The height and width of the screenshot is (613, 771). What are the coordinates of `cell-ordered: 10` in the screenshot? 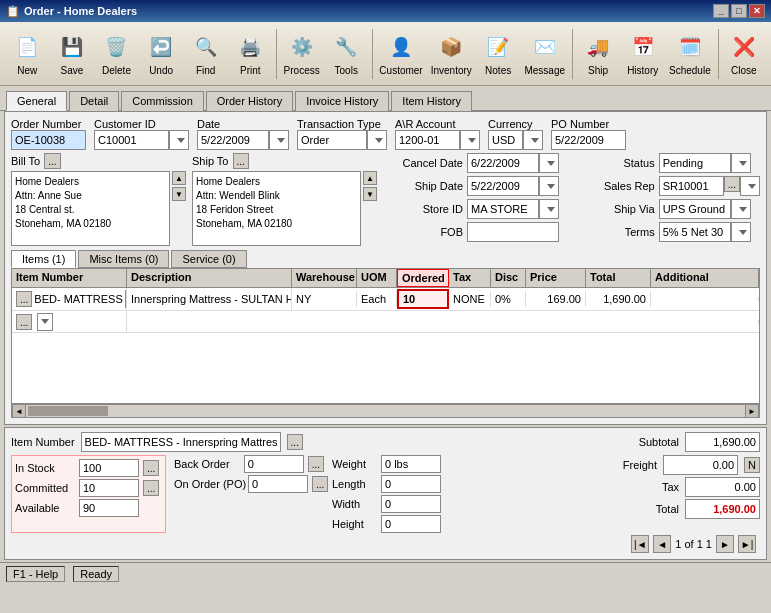 It's located at (423, 299).